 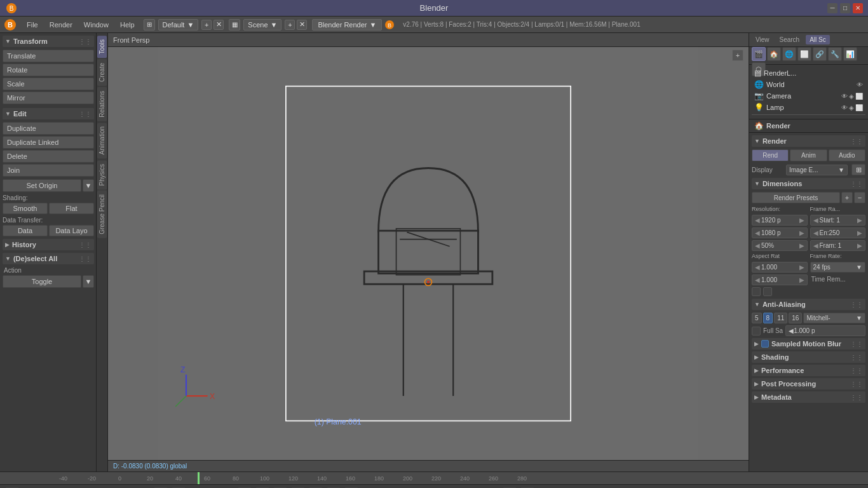 I want to click on rp-icon-render: 🎬, so click(x=759, y=54).